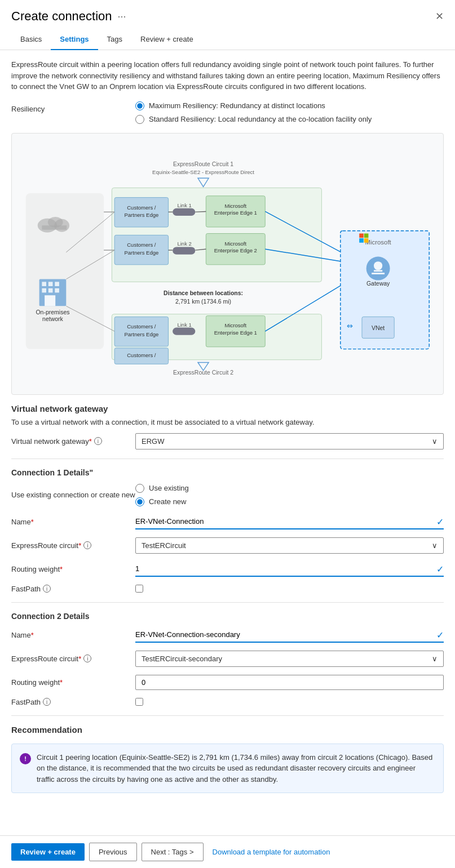  Describe the element at coordinates (290, 106) in the screenshot. I see `radio-max-resiliency: Maximum Resiliency: Redundancy at distin…` at that location.